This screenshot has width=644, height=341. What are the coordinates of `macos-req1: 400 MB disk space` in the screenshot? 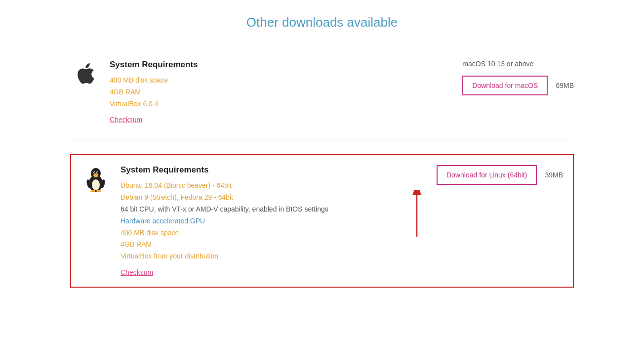 It's located at (276, 81).